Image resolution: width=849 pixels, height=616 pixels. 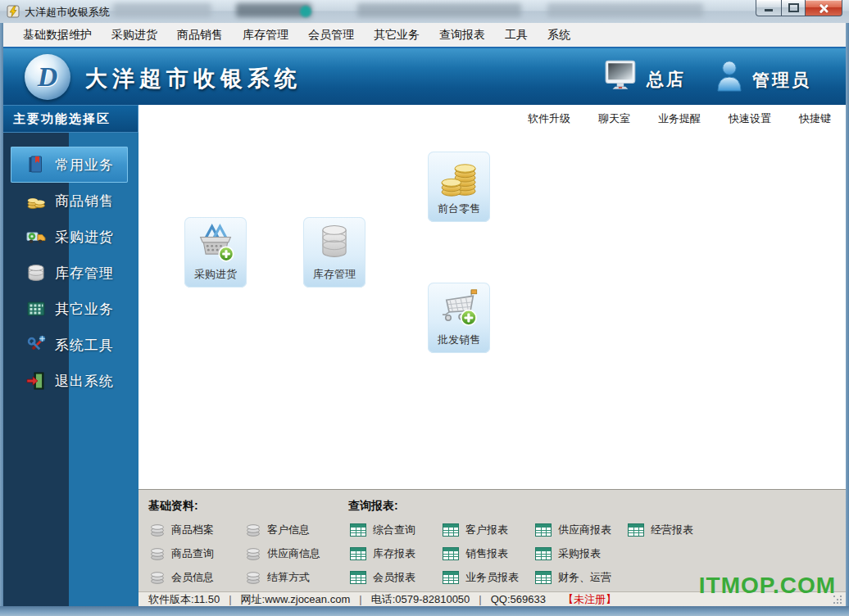 What do you see at coordinates (421, 600) in the screenshot?
I see `status-phone: 电话:0579-82810050` at bounding box center [421, 600].